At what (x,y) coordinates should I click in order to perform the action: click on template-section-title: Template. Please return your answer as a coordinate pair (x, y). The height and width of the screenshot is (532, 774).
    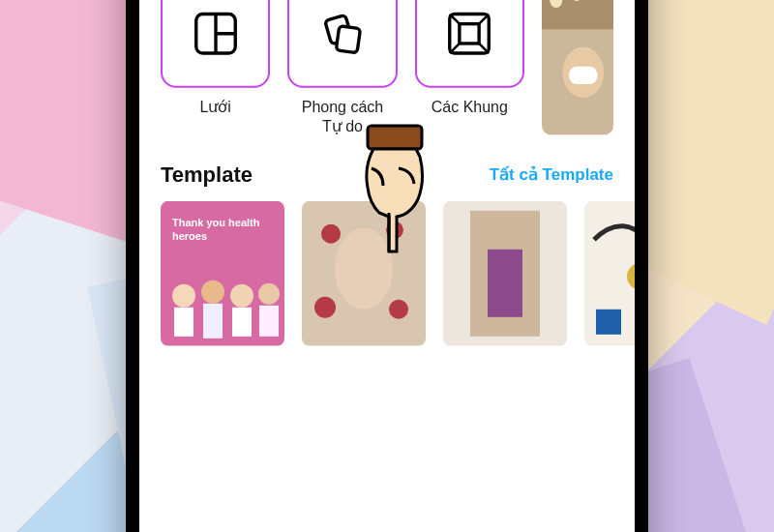
    Looking at the image, I should click on (207, 175).